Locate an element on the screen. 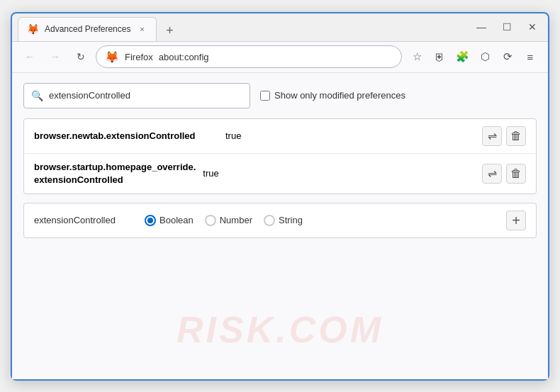 Image resolution: width=560 pixels, height=392 pixels. title-bar: 🦊 Advanced Preferences × + — ☐ ✕ is located at coordinates (280, 28).